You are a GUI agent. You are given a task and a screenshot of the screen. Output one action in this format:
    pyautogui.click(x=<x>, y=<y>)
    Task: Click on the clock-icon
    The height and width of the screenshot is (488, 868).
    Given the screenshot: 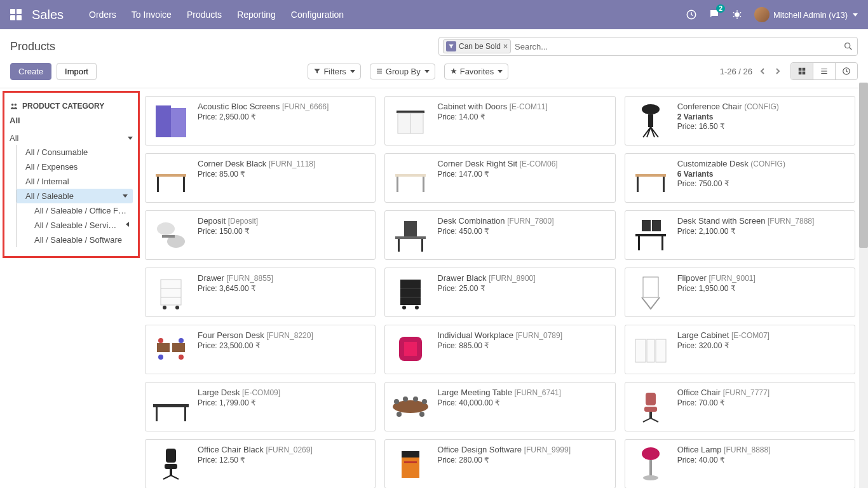 What is the action you would take?
    pyautogui.click(x=691, y=15)
    